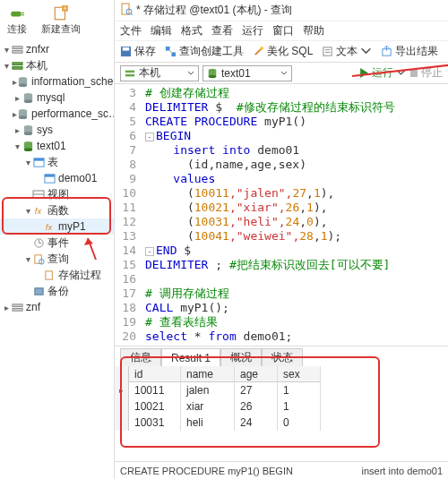  What do you see at coordinates (57, 130) in the screenshot?
I see `tree-item-sys: ▸sys` at bounding box center [57, 130].